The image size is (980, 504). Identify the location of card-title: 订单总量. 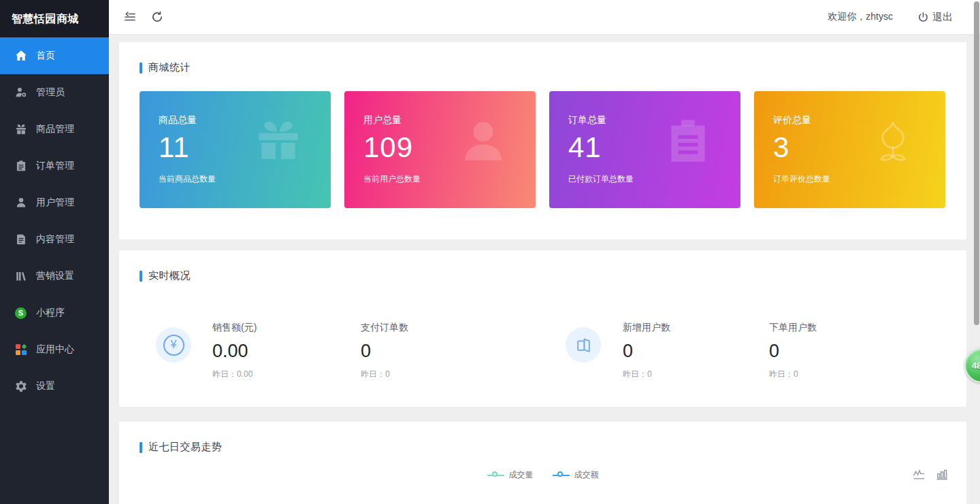
(655, 120).